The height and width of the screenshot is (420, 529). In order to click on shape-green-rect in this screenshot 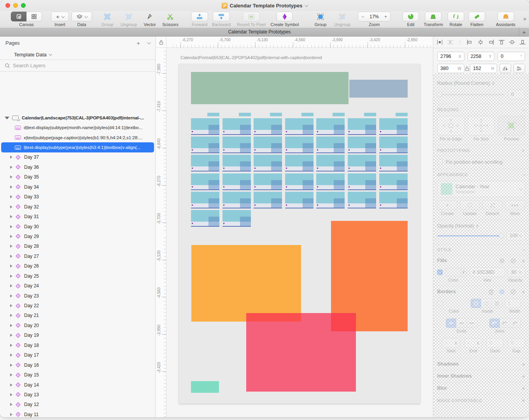, I will do `click(270, 88)`.